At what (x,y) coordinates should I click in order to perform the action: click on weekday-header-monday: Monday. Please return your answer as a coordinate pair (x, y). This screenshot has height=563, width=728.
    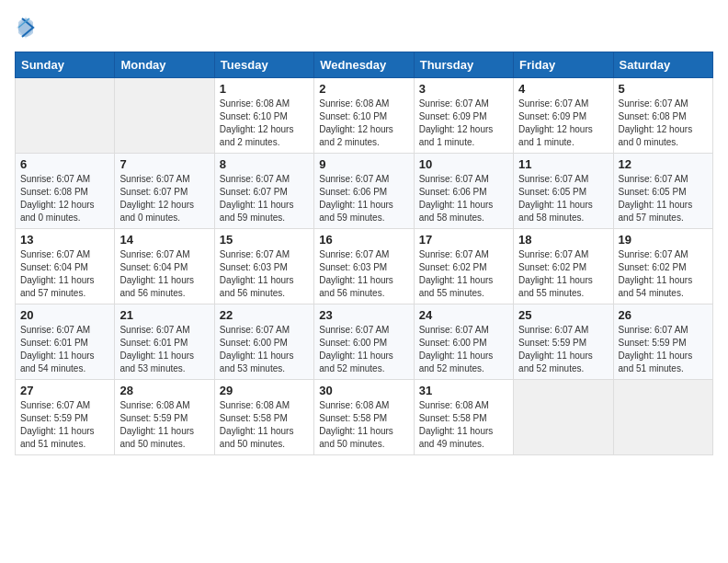
    Looking at the image, I should click on (165, 65).